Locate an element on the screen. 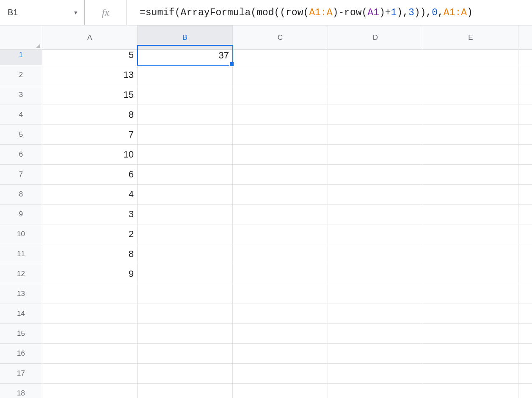 The image size is (532, 398). row-header-9: 9 is located at coordinates (21, 214).